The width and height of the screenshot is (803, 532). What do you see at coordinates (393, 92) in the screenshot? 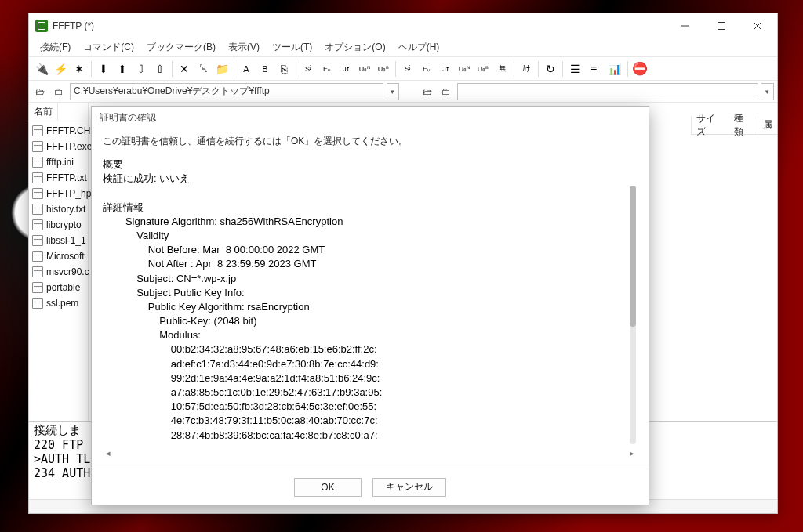
I see `local-path-dropdown: ▾` at bounding box center [393, 92].